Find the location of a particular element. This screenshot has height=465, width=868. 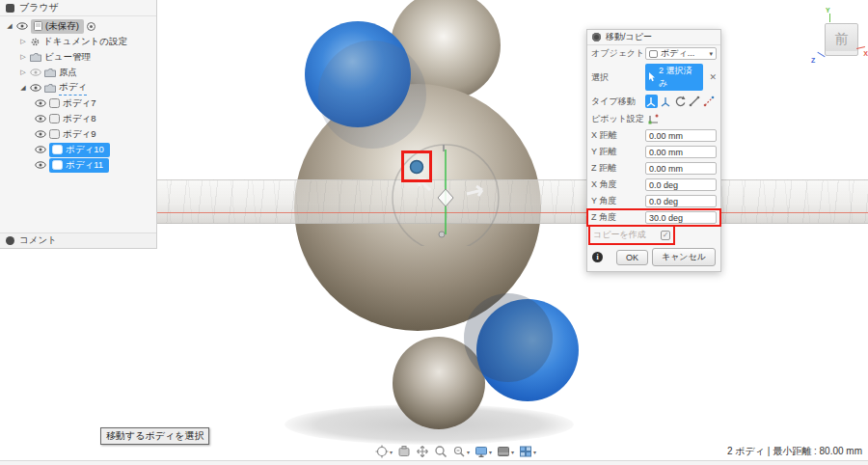

tree-row-body10-selected: ボディ10 is located at coordinates (78, 150).